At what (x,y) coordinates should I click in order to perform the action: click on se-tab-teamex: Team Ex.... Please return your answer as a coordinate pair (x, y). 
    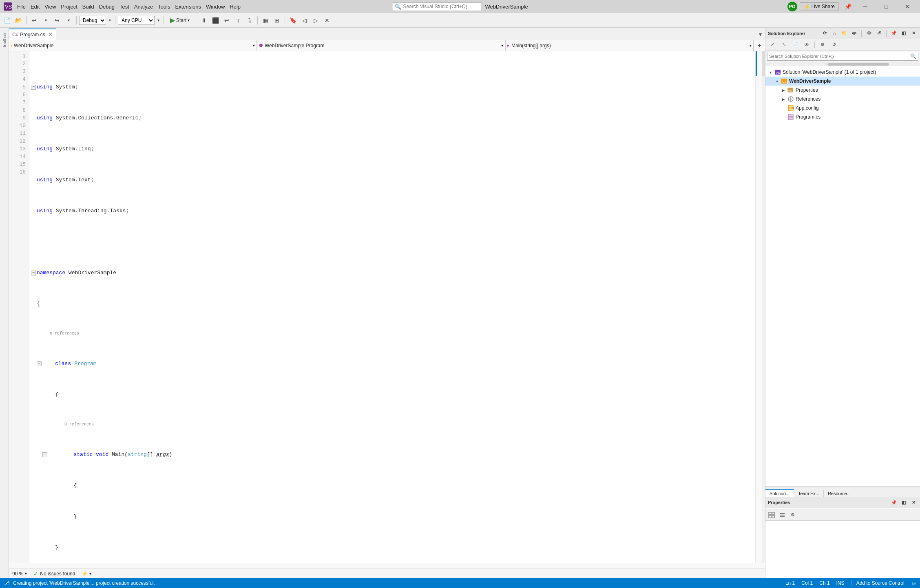
    Looking at the image, I should click on (809, 493).